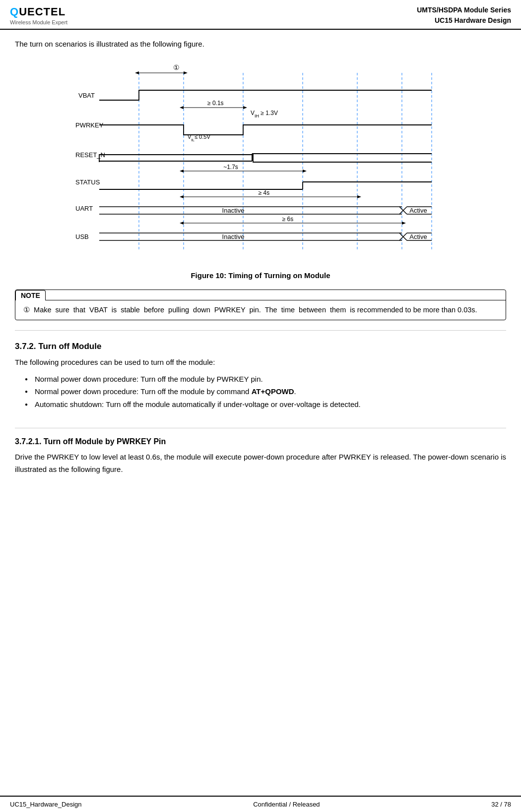  What do you see at coordinates (260, 276) in the screenshot?
I see `figure-caption: Figure 10: Timing of Turning on Module` at bounding box center [260, 276].